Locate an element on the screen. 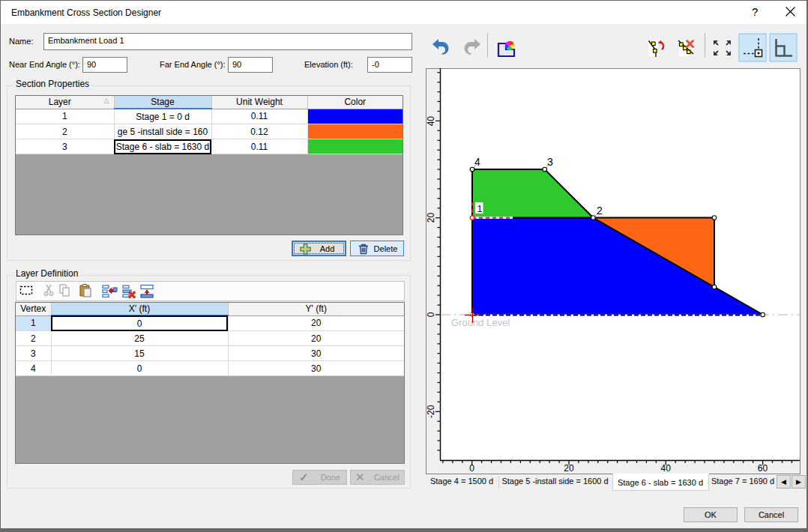  svg-text: 60 is located at coordinates (763, 468).